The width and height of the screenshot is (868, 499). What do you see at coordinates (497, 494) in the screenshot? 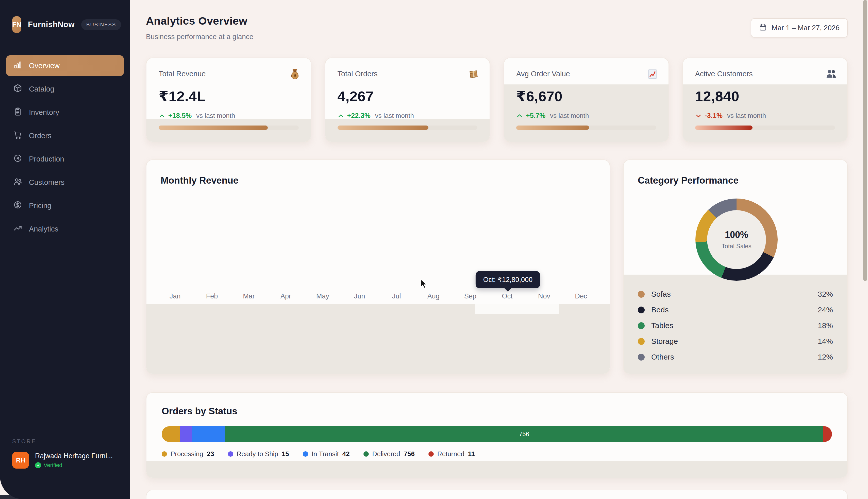
I see `next-card-partial` at bounding box center [497, 494].